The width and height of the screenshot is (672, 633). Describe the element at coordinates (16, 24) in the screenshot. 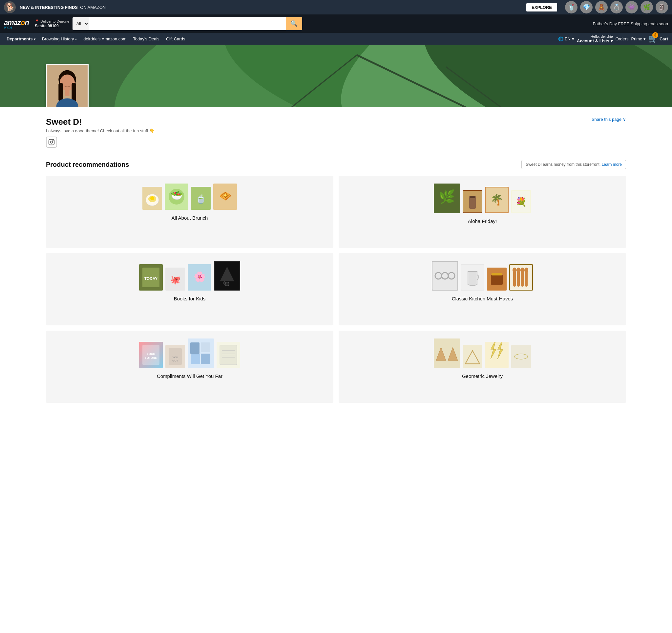

I see `amazon-logo: amazon prime` at that location.